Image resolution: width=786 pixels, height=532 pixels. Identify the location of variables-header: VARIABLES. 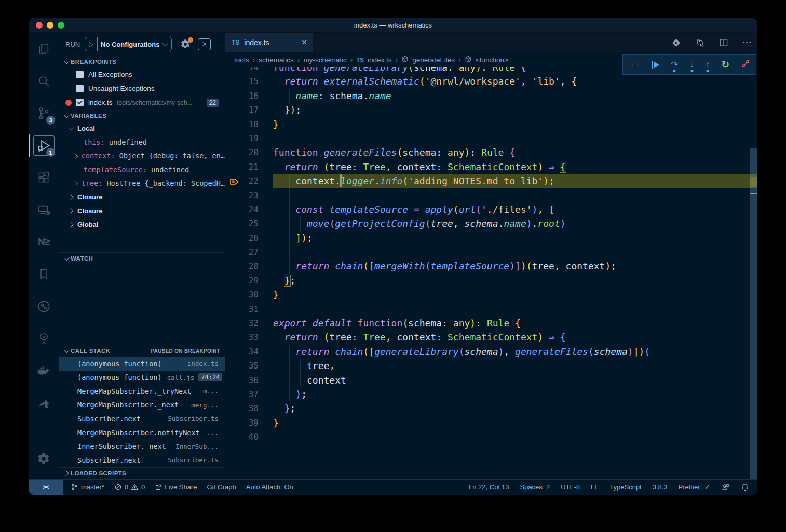
(142, 115).